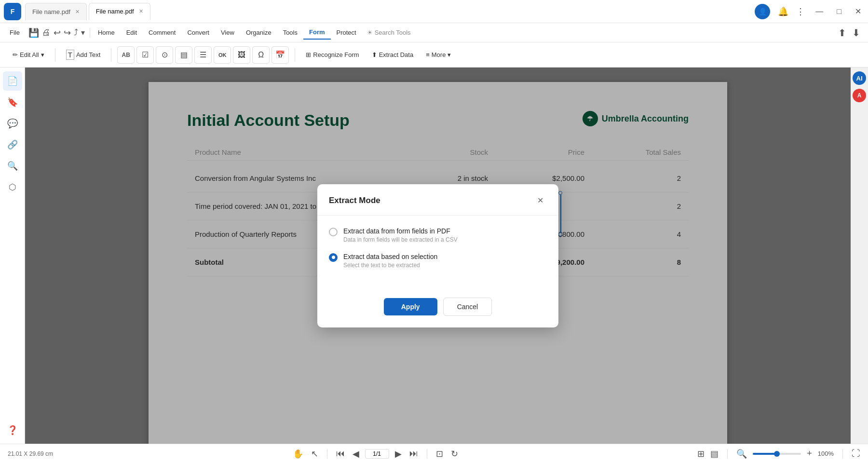 The image size is (868, 463). I want to click on ok-icon: OK, so click(222, 55).